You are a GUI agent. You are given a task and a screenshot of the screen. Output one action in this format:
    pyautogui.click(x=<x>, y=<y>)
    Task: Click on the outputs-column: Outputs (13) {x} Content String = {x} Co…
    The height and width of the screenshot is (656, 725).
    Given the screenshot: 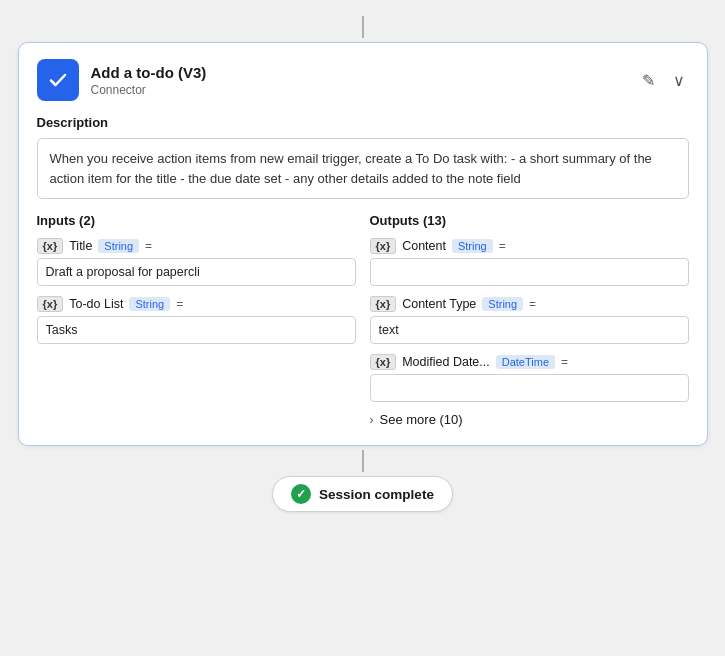 What is the action you would take?
    pyautogui.click(x=530, y=320)
    